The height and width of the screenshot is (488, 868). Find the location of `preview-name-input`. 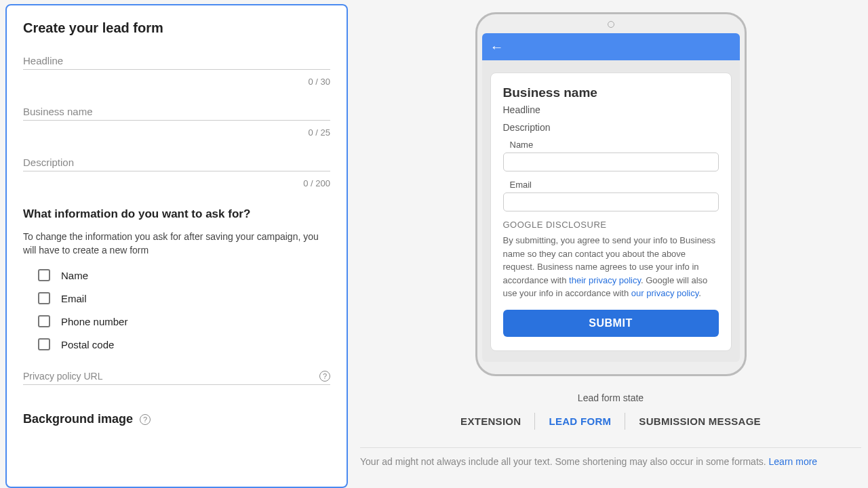

preview-name-input is located at coordinates (611, 162).